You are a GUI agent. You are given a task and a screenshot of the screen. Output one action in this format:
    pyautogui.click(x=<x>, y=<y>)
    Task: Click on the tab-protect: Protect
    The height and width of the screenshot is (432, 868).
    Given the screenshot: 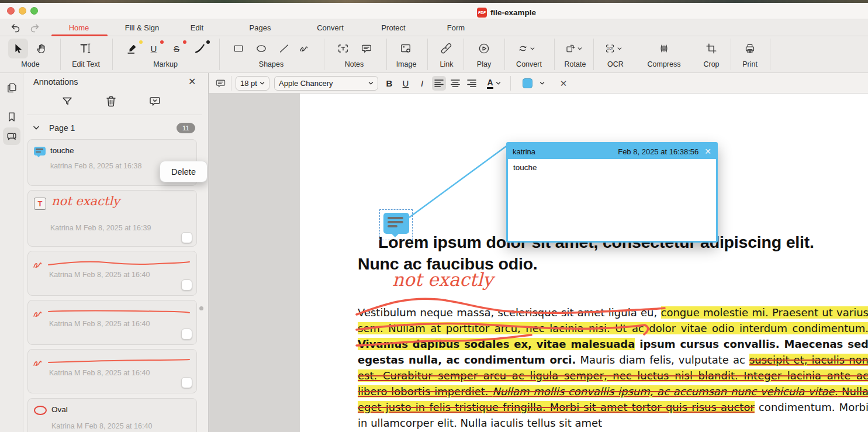 What is the action you would take?
    pyautogui.click(x=393, y=28)
    